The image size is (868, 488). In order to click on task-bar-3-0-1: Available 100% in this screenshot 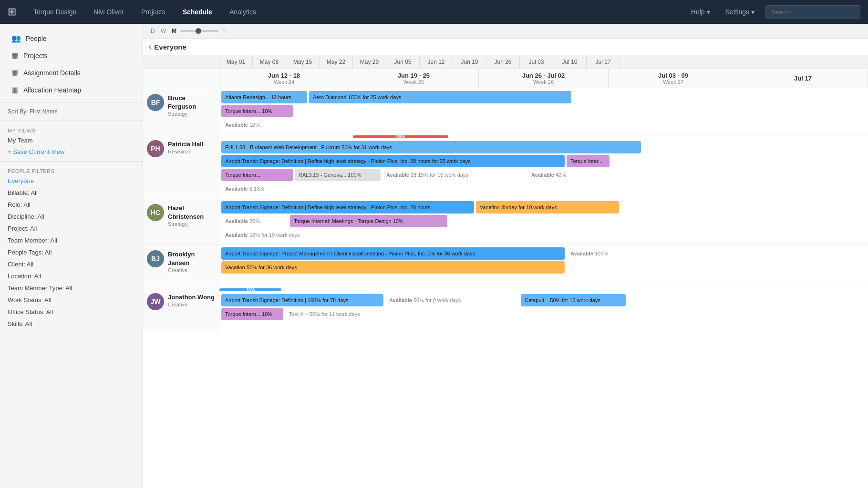, I will do `click(588, 254)`.